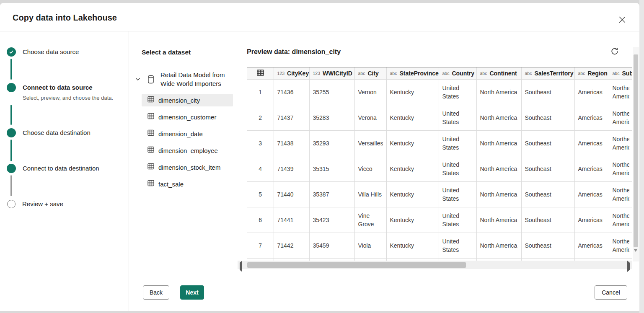  What do you see at coordinates (51, 52) in the screenshot?
I see `step-label: Choose data source` at bounding box center [51, 52].